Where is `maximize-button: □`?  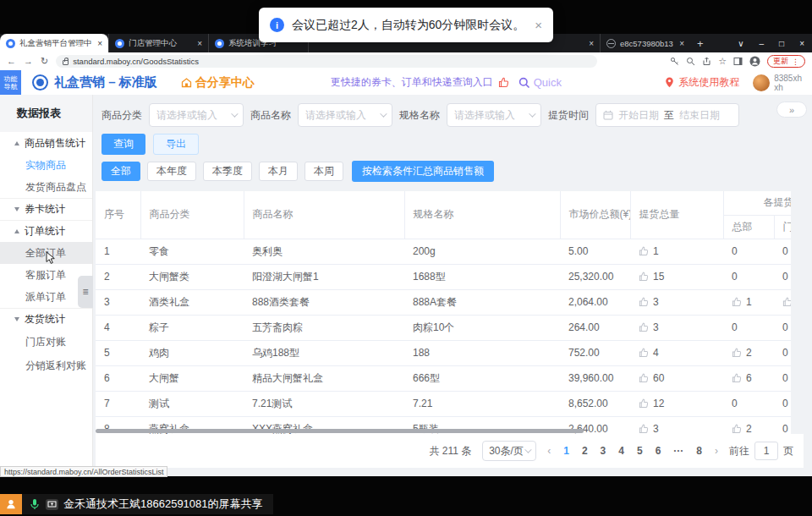 maximize-button: □ is located at coordinates (782, 44).